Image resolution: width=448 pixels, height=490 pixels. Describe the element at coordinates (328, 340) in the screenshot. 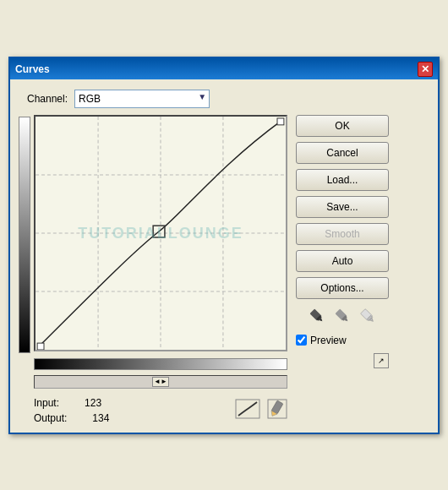

I see `preview-label: Preview` at that location.